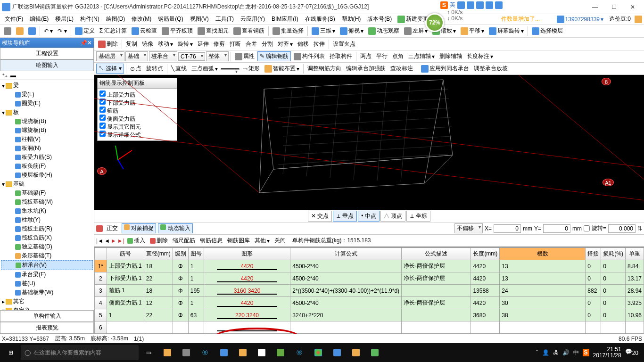 This screenshot has height=362, width=644. What do you see at coordinates (370, 279) in the screenshot?
I see `table-row: 2 下部受力筋.122Φ1 4420 4500-2*40净长-两倍保护层4420…` at bounding box center [370, 279].